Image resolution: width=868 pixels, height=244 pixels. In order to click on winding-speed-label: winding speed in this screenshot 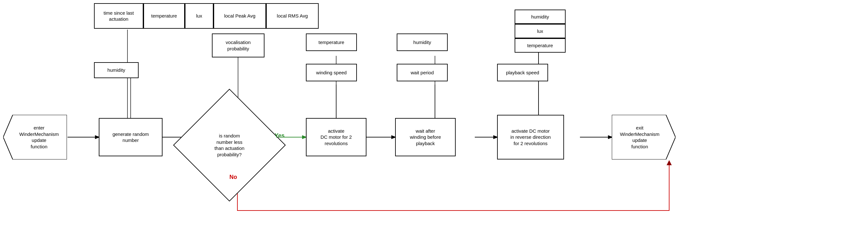, I will do `click(332, 73)`.